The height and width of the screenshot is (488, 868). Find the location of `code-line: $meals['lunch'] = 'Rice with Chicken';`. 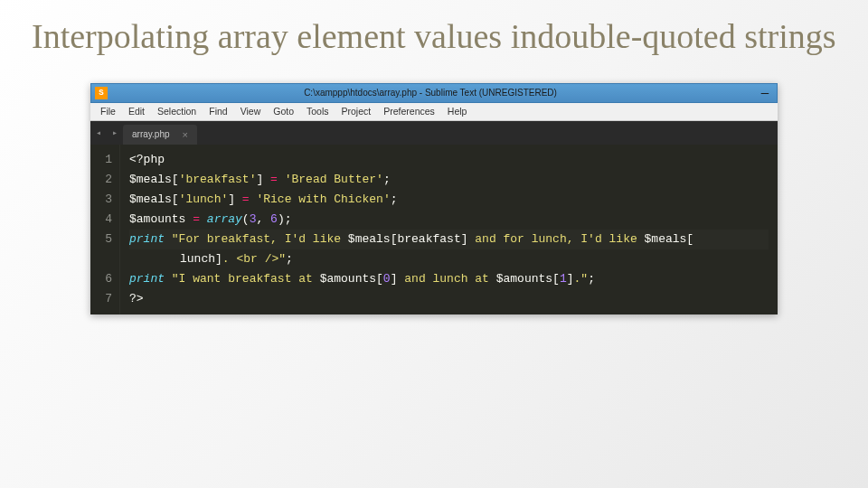

code-line: $meals['lunch'] = 'Rice with Chicken'; is located at coordinates (448, 200).